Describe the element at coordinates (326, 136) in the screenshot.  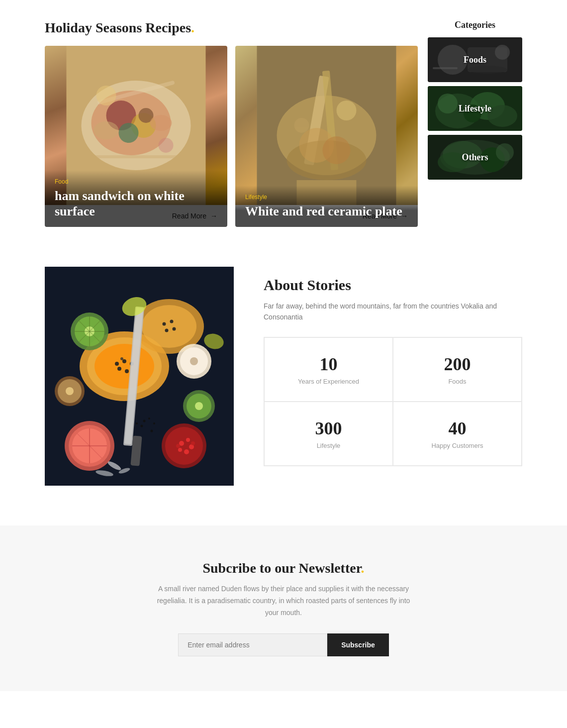
I see `card-lifestyle: Lifestyle White and red ceramic plate Re…` at that location.